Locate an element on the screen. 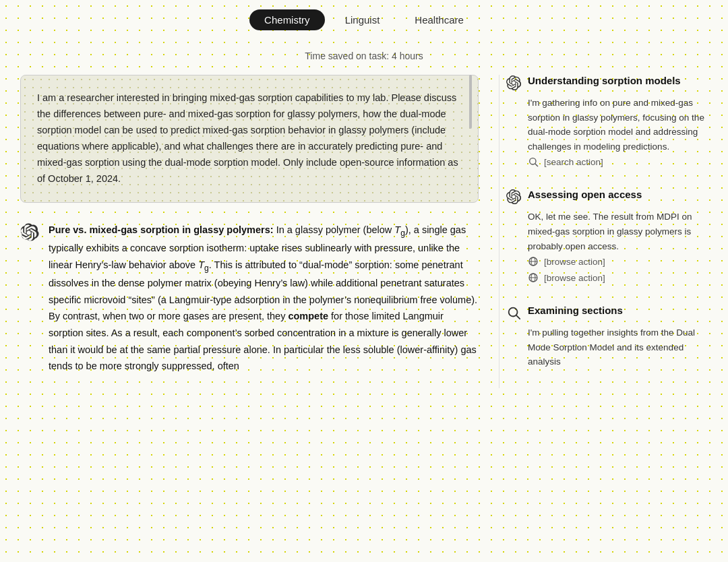  tab-linguist: Linguist is located at coordinates (363, 20).